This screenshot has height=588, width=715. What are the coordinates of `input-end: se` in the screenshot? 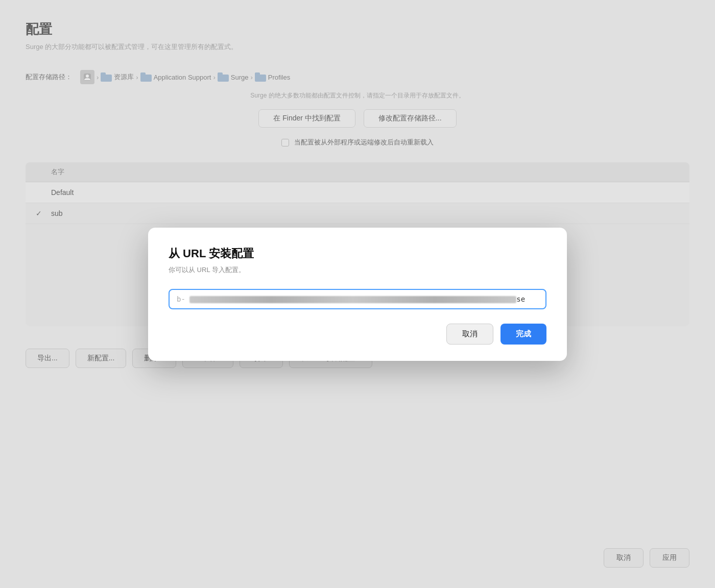 It's located at (521, 299).